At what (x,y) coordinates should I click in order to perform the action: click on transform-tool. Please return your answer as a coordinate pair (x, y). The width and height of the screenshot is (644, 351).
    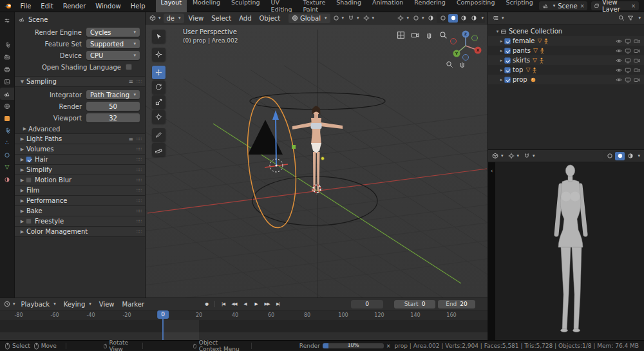
    Looking at the image, I should click on (158, 117).